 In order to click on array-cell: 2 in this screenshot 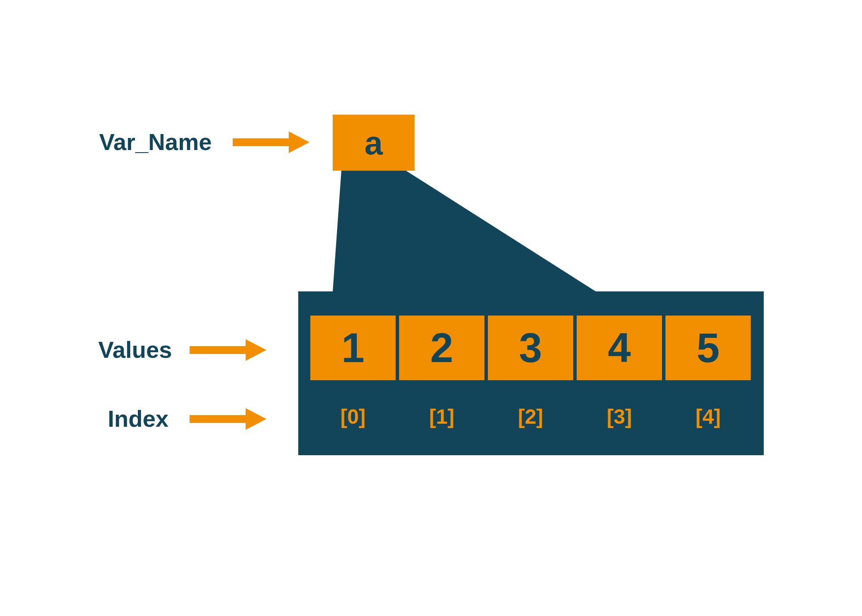, I will do `click(442, 348)`.